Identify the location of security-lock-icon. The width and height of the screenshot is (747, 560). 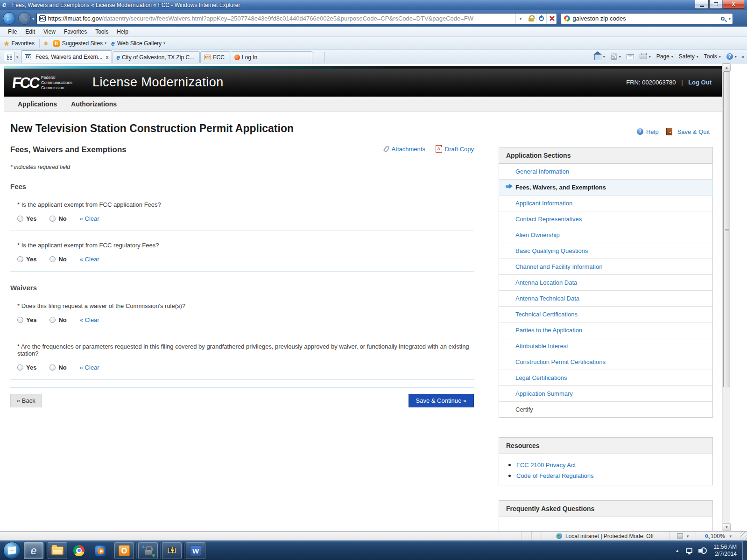
(531, 19).